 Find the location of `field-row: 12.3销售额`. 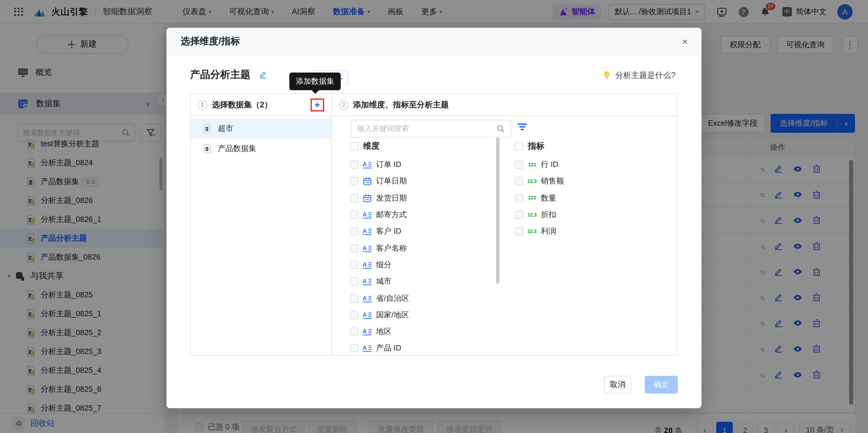

field-row: 12.3销售额 is located at coordinates (539, 181).